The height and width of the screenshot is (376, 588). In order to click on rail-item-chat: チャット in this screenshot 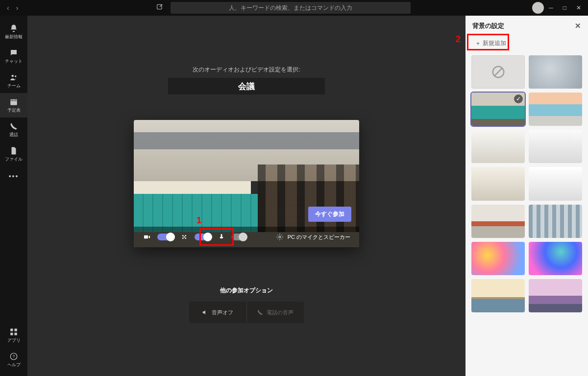, I will do `click(14, 56)`.